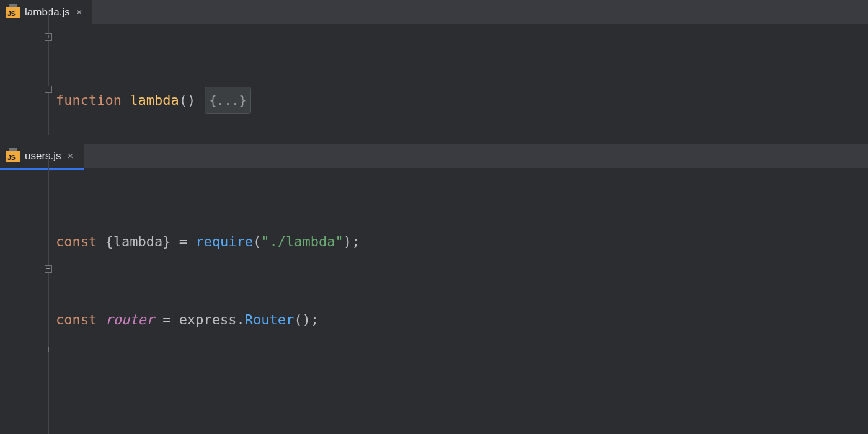 This screenshot has width=868, height=434. Describe the element at coordinates (48, 37) in the screenshot. I see `fold-icon: +` at that location.